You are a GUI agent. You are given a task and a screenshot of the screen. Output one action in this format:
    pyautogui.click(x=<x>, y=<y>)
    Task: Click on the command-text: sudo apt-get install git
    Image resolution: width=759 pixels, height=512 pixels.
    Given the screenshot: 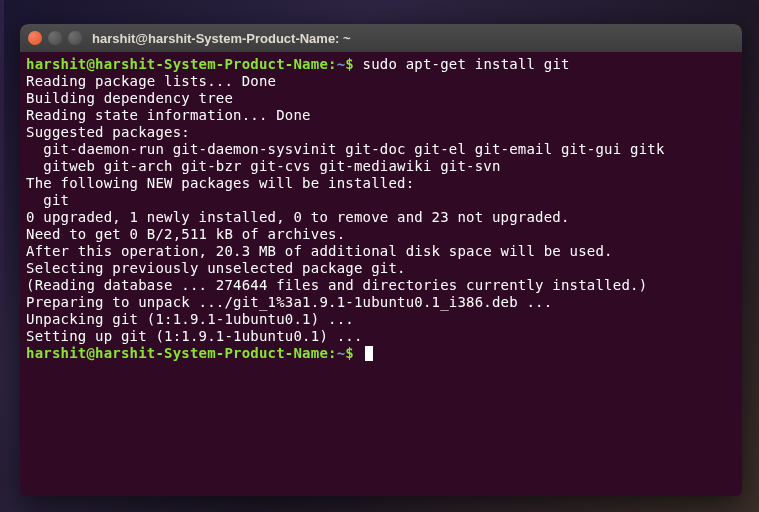 What is the action you would take?
    pyautogui.click(x=466, y=64)
    